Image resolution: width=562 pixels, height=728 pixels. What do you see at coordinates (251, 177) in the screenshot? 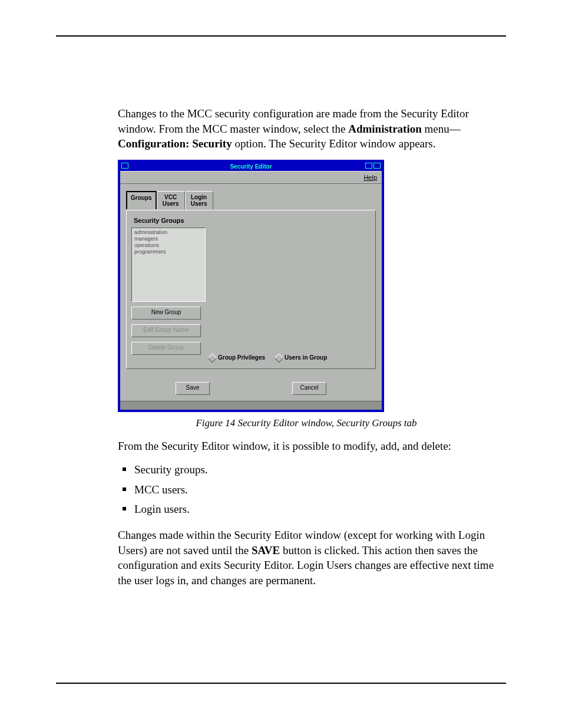
I see `menu-bar: Help` at bounding box center [251, 177].